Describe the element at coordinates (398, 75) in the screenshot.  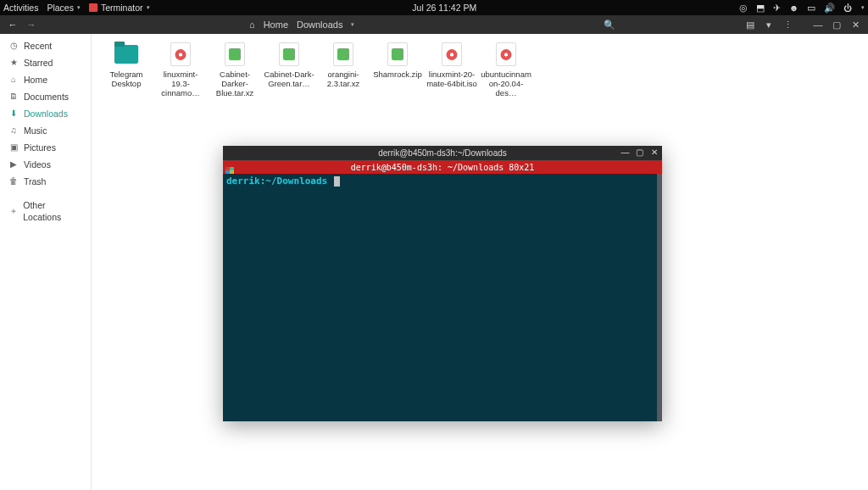
I see `file-label: Shamrock.zip` at that location.